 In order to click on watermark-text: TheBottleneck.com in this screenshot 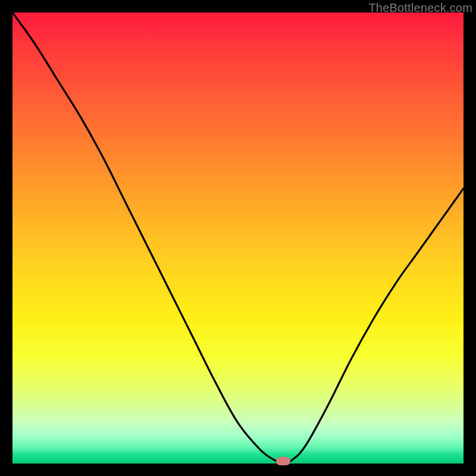, I will do `click(420, 8)`.